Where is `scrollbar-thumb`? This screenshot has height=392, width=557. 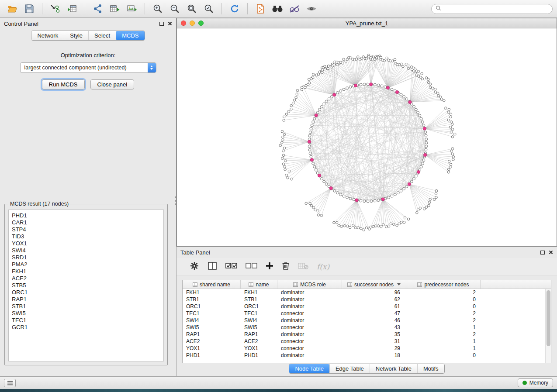 scrollbar-thumb is located at coordinates (549, 318).